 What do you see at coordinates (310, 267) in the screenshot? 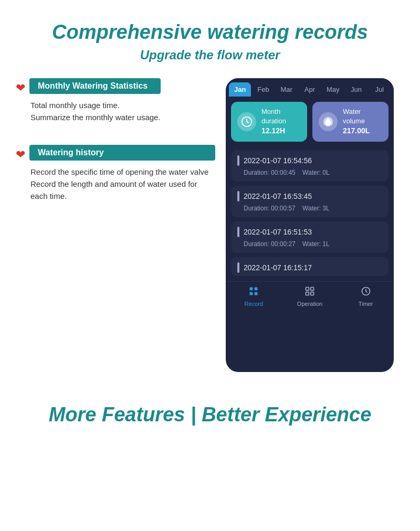
I see `history-entry-4: 2022-01-07 16:15:17` at bounding box center [310, 267].